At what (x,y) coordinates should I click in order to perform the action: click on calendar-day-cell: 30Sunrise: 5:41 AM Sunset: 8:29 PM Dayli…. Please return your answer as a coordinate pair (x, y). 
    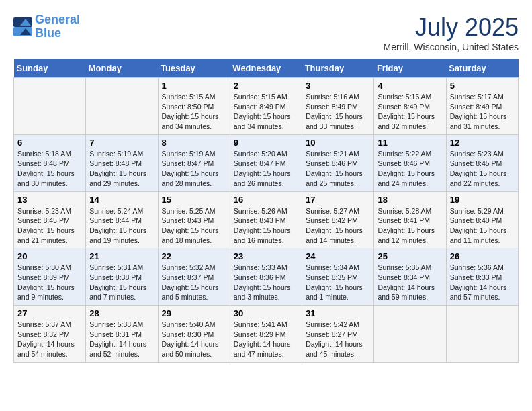
    Looking at the image, I should click on (266, 334).